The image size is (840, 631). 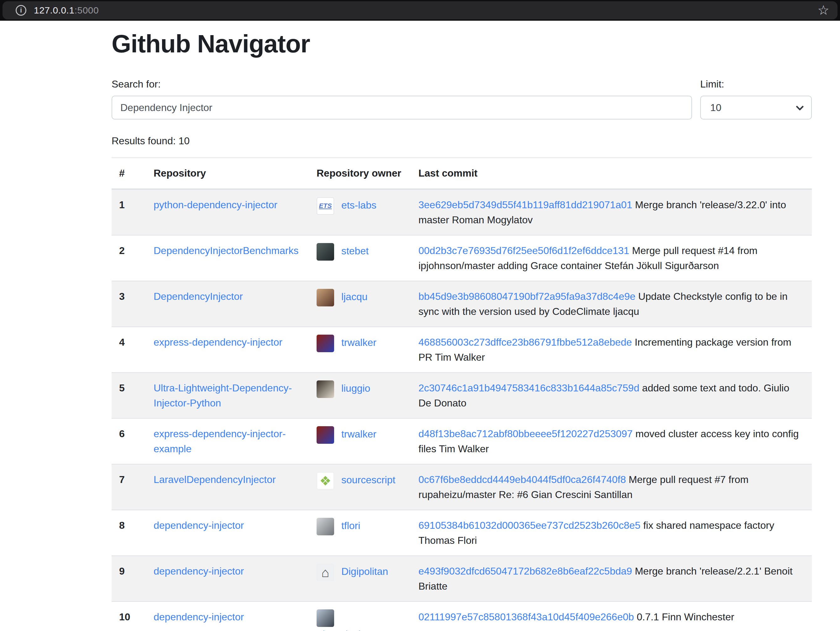 I want to click on table-header: #RepositoryRepository ownerLast commit, so click(x=462, y=173).